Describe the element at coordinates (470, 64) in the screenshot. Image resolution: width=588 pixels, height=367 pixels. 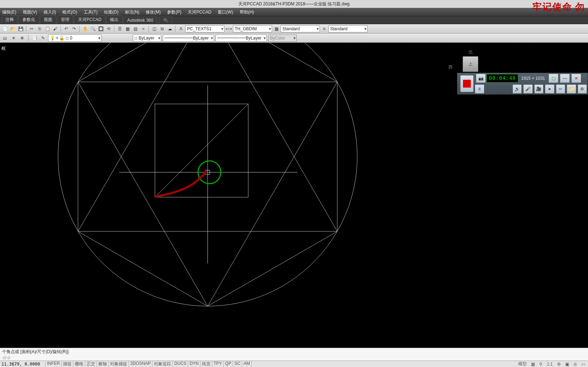
I see `viewcube-top: 上` at that location.